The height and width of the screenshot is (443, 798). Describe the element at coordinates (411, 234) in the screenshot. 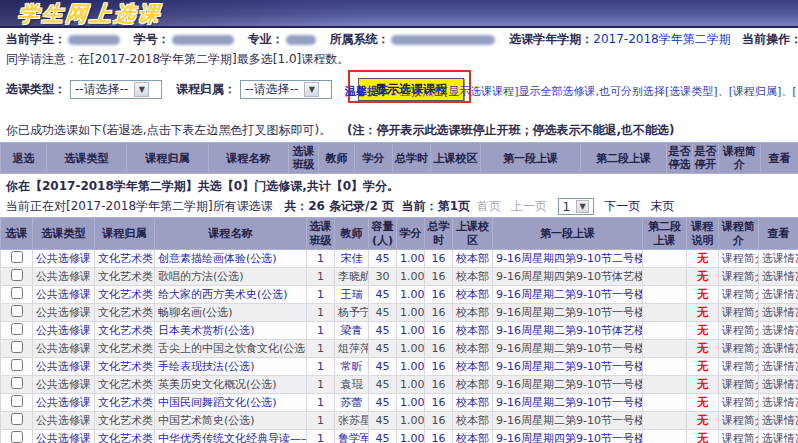

I see `column-header: 学分` at that location.